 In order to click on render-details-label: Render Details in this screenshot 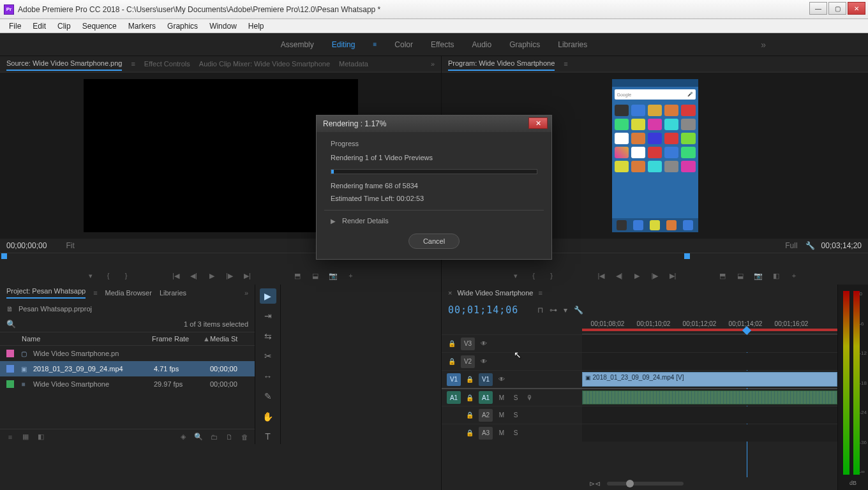, I will do `click(365, 221)`.